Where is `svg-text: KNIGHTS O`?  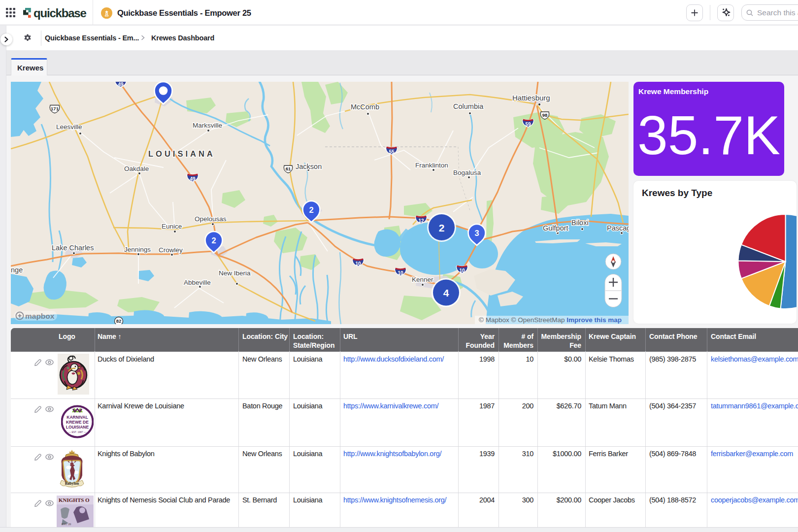
svg-text: KNIGHTS O is located at coordinates (74, 500).